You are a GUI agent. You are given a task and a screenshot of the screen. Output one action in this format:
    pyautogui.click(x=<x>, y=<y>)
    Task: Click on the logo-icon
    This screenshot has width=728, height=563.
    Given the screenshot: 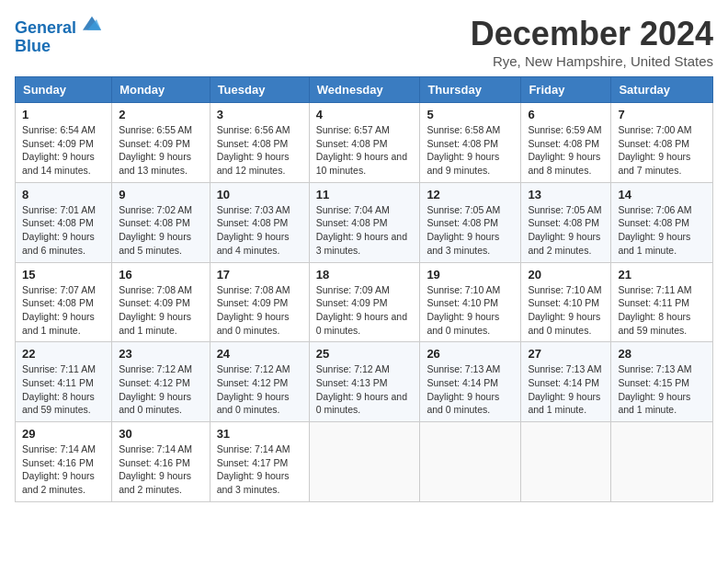 What is the action you would take?
    pyautogui.click(x=92, y=24)
    